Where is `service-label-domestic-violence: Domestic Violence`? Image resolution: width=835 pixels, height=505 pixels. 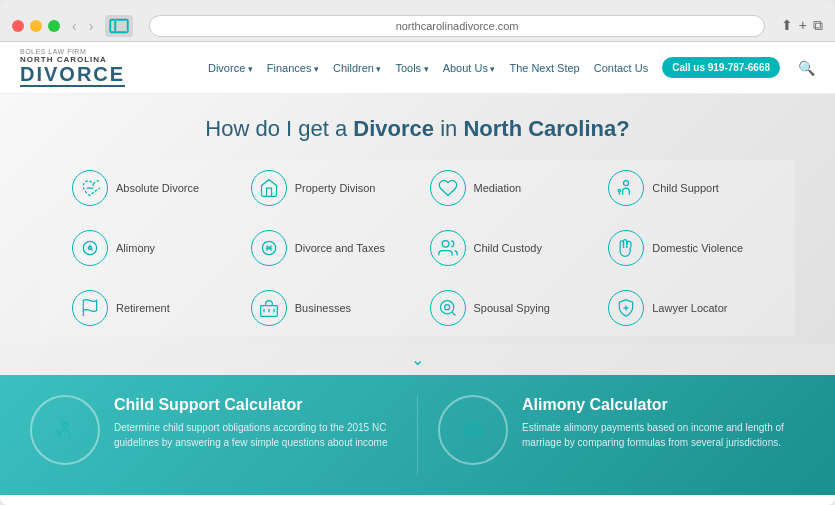
service-label-domestic-violence: Domestic Violence is located at coordinates (698, 248).